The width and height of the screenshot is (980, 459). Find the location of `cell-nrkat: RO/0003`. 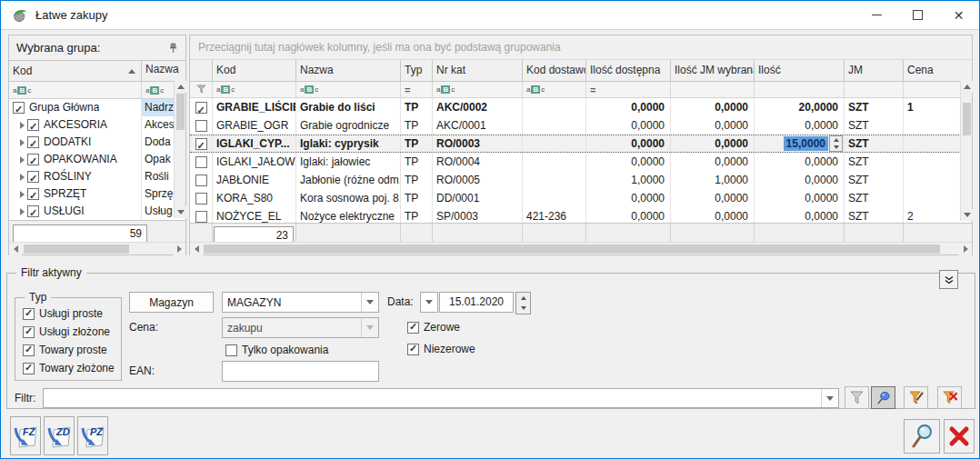

cell-nrkat: RO/0003 is located at coordinates (478, 144).